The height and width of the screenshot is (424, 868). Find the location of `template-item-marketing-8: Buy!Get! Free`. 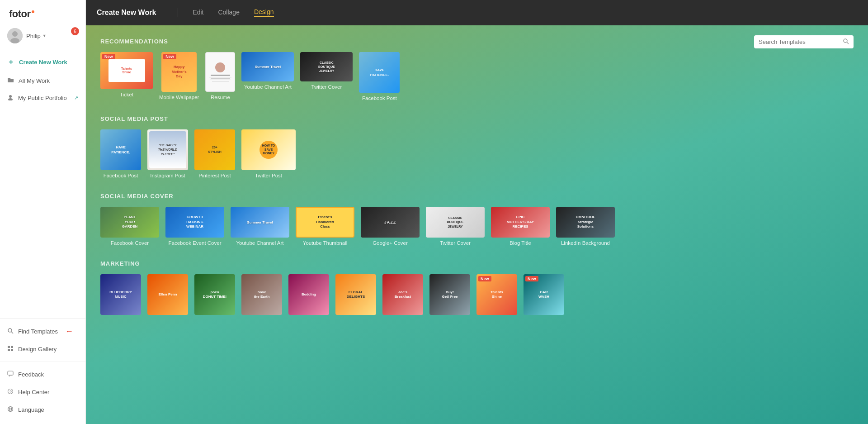

template-item-marketing-8: Buy!Get! Free is located at coordinates (450, 295).